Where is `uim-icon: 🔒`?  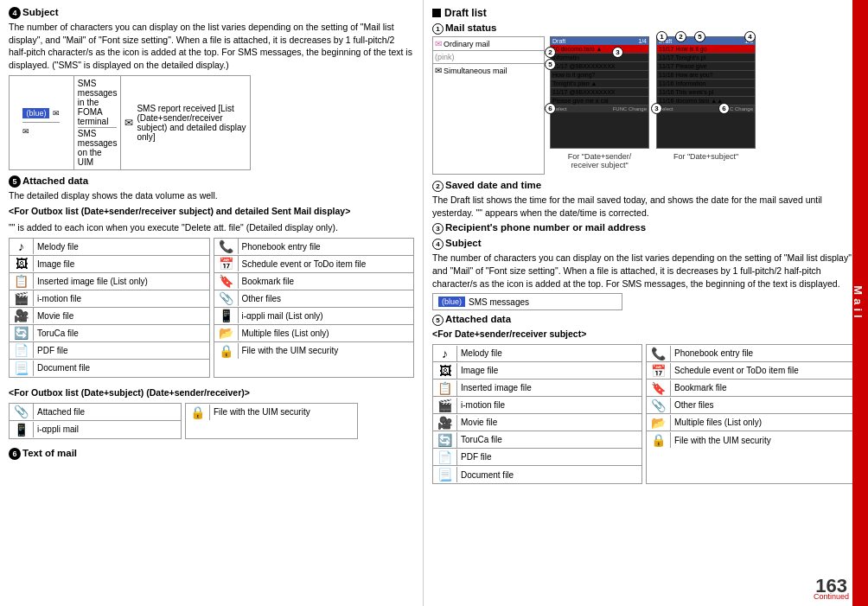
uim-icon: 🔒 is located at coordinates (227, 351).